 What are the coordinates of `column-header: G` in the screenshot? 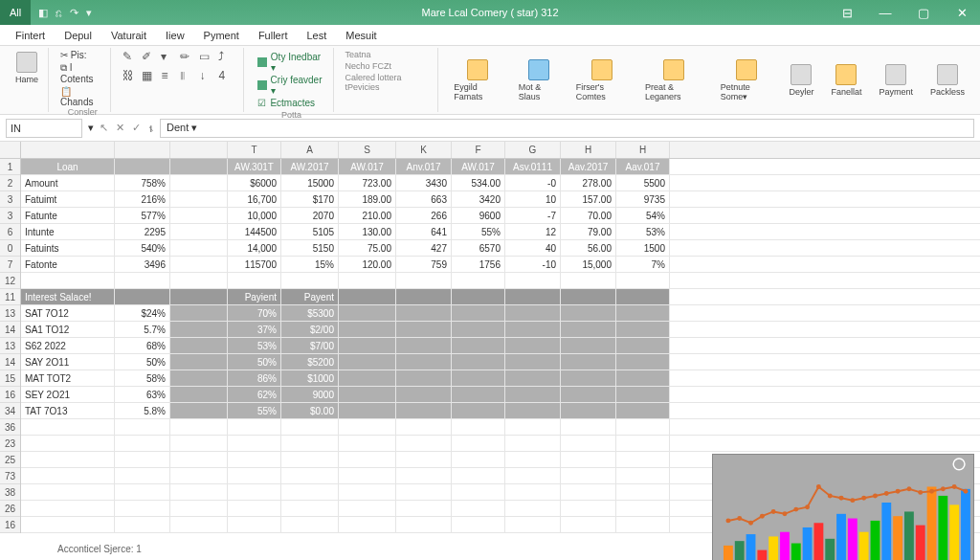 It's located at (533, 149).